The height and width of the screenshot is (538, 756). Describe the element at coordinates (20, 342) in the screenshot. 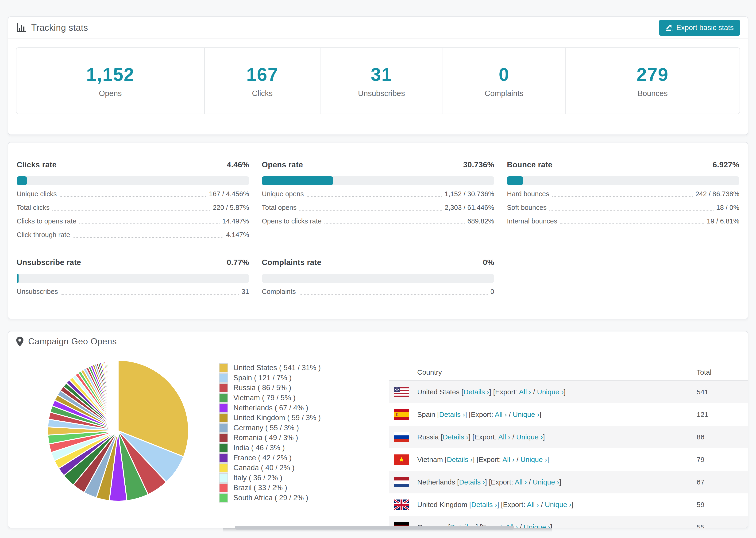

I see `map-pin-icon` at that location.